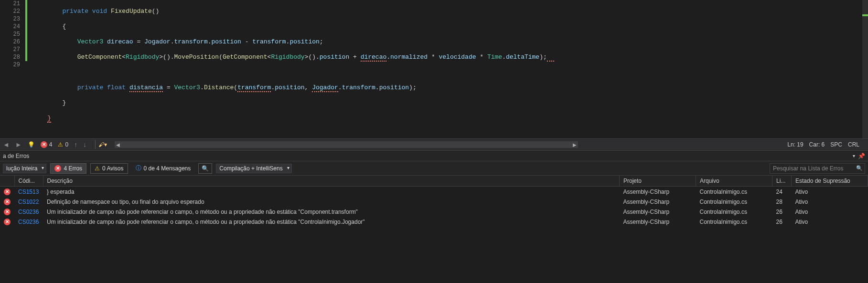  What do you see at coordinates (29, 201) in the screenshot?
I see `error-code: CS1022` at bounding box center [29, 201].